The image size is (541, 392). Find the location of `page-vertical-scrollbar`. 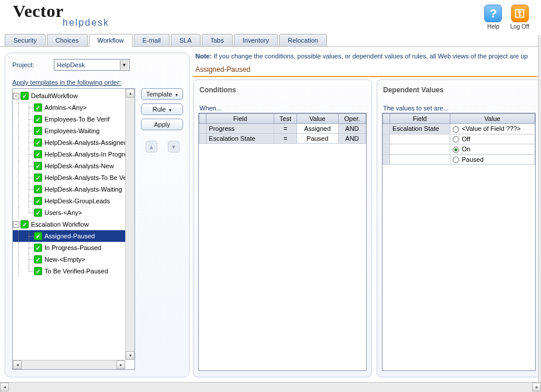

page-vertical-scrollbar is located at coordinates (539, 209).